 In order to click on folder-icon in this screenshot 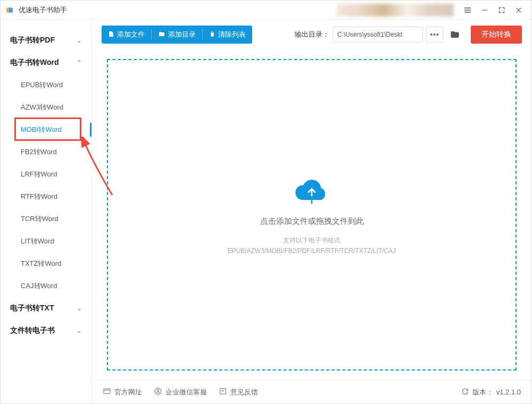, I will do `click(162, 35)`.